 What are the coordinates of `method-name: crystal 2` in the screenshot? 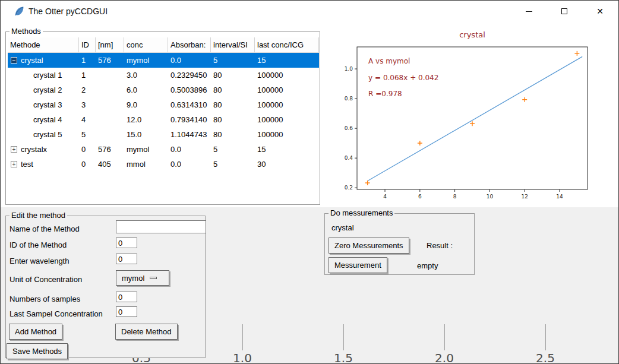 It's located at (48, 90).